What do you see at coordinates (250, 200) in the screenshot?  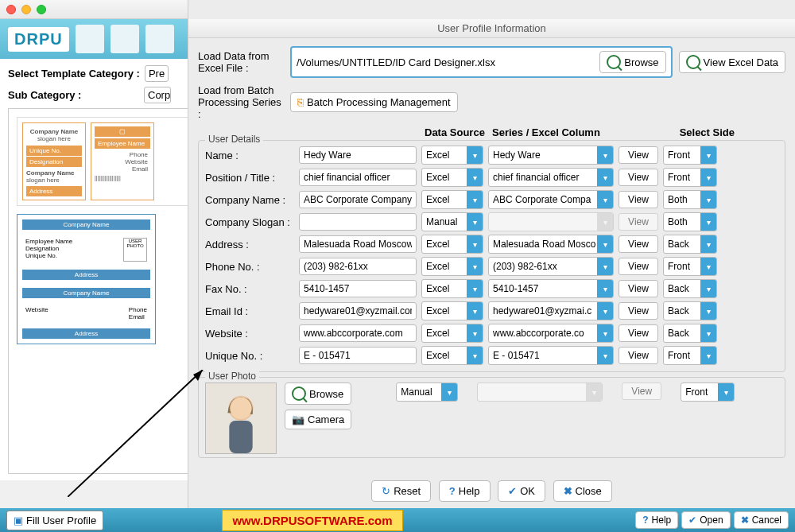 I see `field-label: Company Name :` at bounding box center [250, 200].